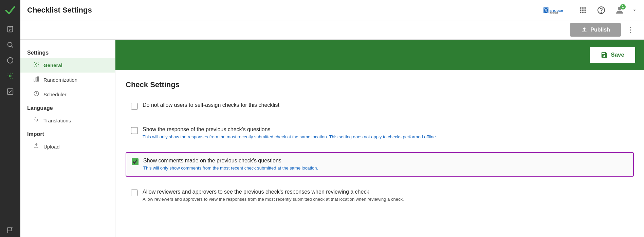 Image resolution: width=644 pixels, height=237 pixels. Describe the element at coordinates (273, 192) in the screenshot. I see `check-item-label-allow-reviewers: Allow reviewers and approvers to see the…` at that location.